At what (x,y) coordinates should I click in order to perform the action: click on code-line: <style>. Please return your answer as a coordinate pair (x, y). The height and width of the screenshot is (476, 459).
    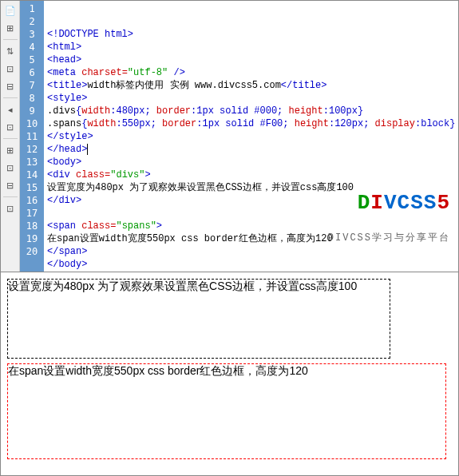
    Looking at the image, I should click on (251, 98).